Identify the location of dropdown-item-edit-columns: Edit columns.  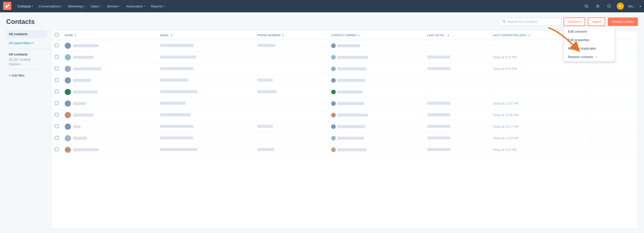
(589, 31).